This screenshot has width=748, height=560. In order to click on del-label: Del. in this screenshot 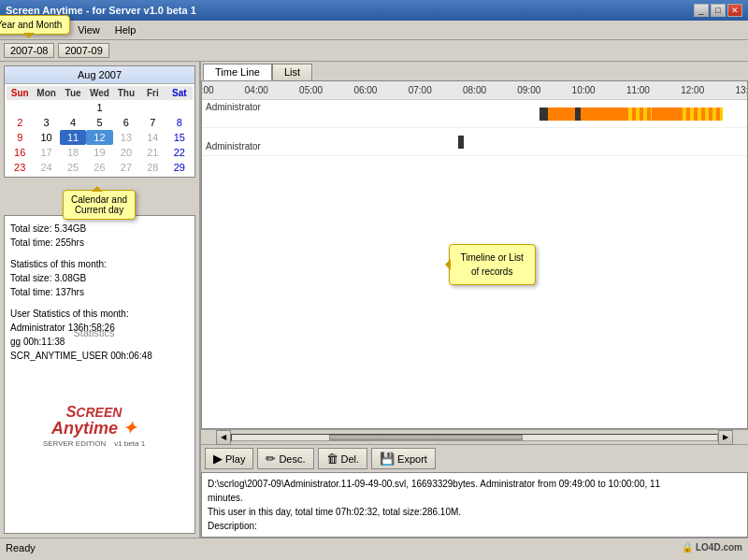, I will do `click(351, 459)`.